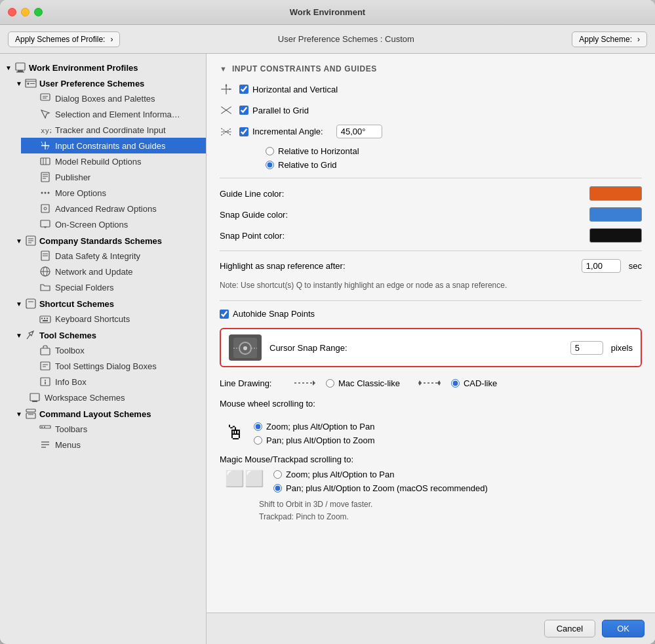 The height and width of the screenshot is (644, 655). I want to click on sidebar-item-company-standards: ▼ Company Standards Schemes, so click(108, 240).